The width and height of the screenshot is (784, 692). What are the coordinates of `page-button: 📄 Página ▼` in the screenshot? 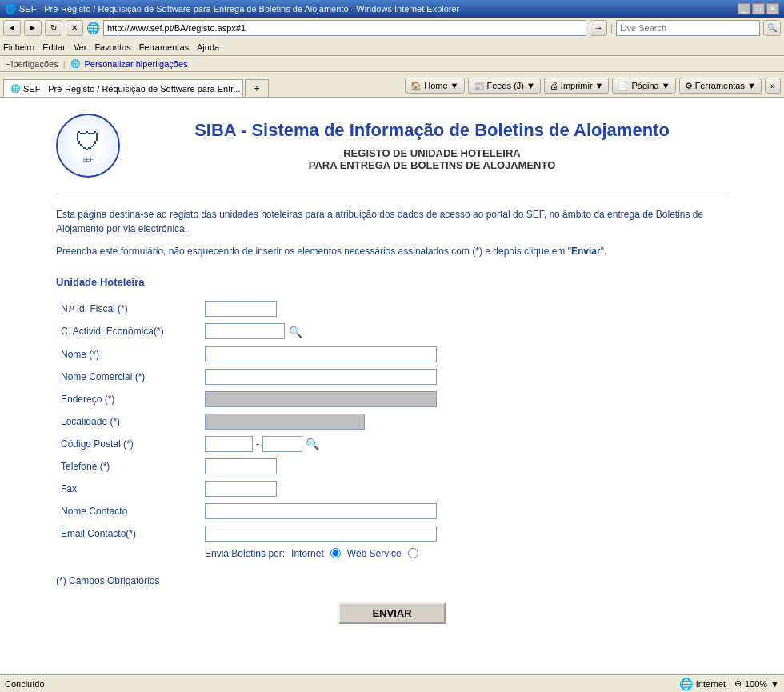 It's located at (643, 86).